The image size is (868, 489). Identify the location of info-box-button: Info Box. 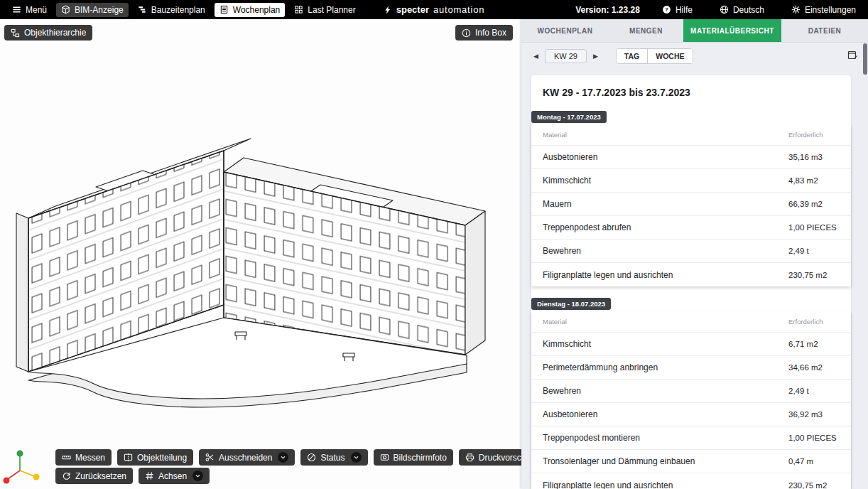
(484, 33).